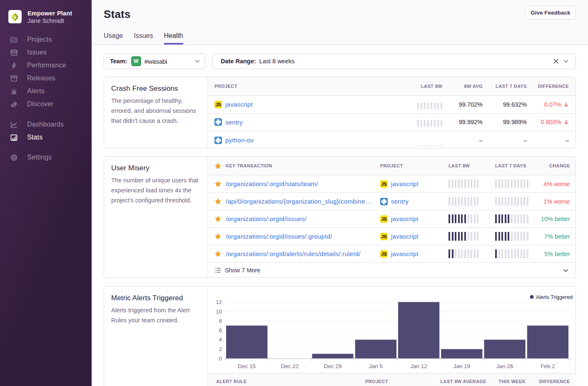 The width and height of the screenshot is (588, 386). Describe the element at coordinates (221, 349) in the screenshot. I see `svg-text: 2` at that location.